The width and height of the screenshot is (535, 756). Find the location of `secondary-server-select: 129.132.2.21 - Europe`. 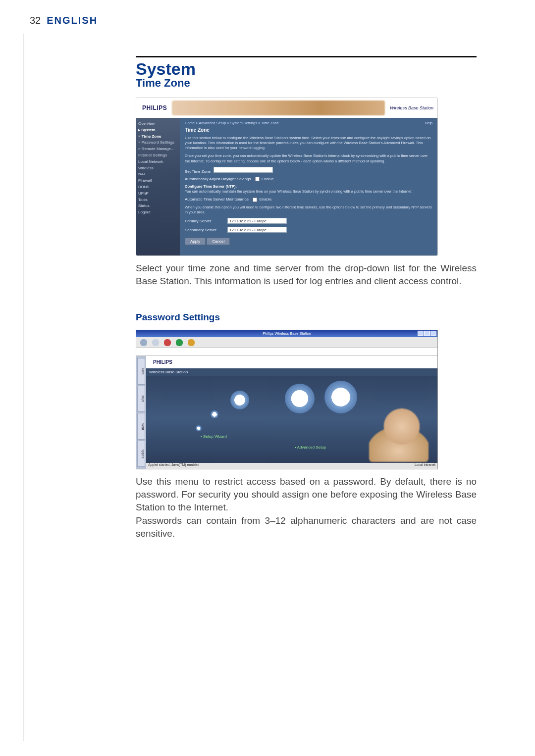

secondary-server-select: 129.132.2.21 - Europe is located at coordinates (257, 230).